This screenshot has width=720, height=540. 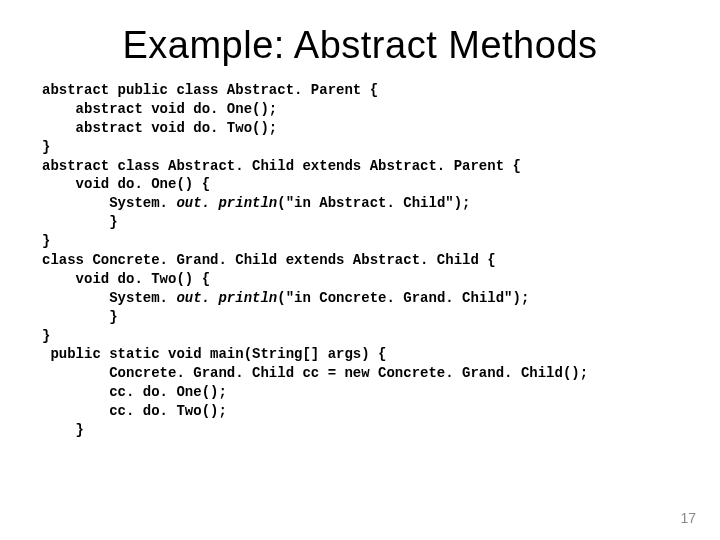 What do you see at coordinates (126, 184) in the screenshot?
I see `code-line: void do. One() {` at bounding box center [126, 184].